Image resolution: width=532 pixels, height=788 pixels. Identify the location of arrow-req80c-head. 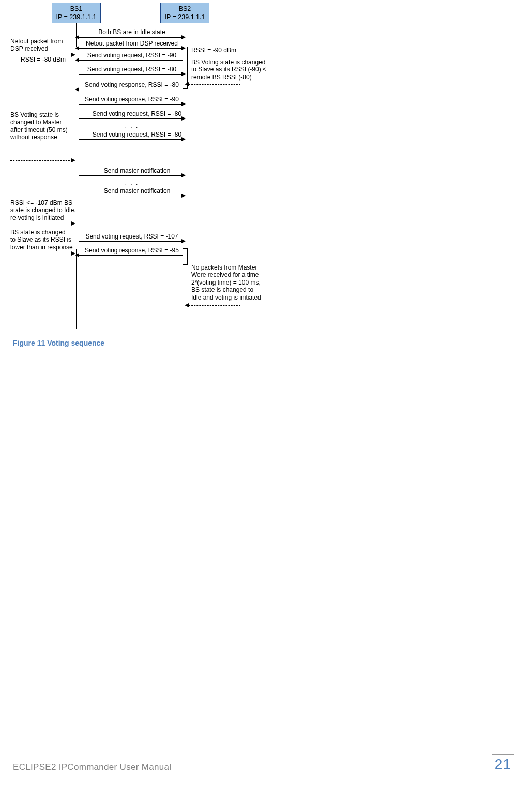
(184, 139).